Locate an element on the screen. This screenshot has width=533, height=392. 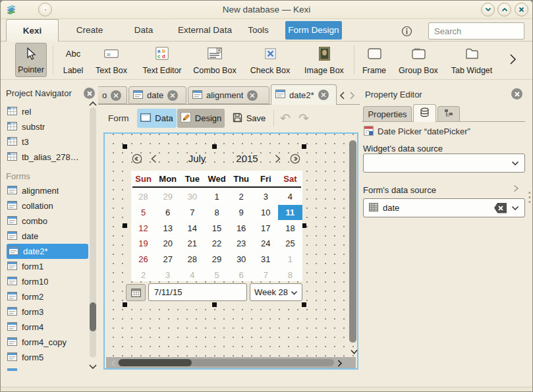
undo-icon: ↶ is located at coordinates (285, 119).